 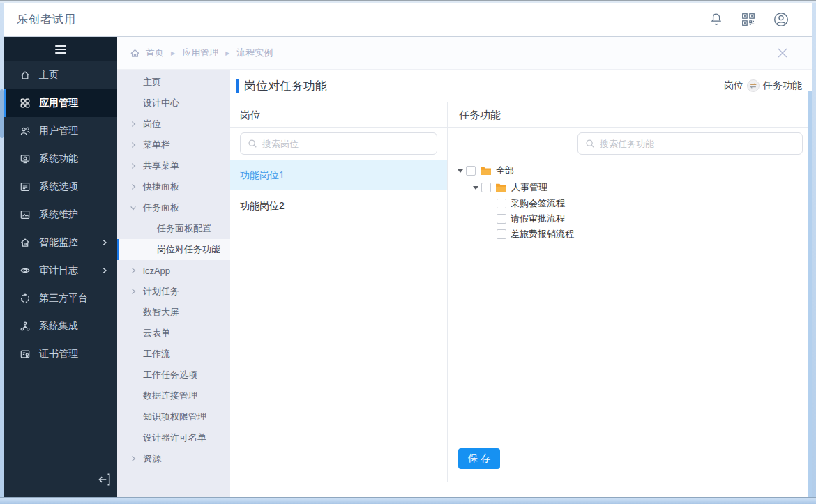 I want to click on position-list-item: 功能岗位1, so click(x=339, y=175).